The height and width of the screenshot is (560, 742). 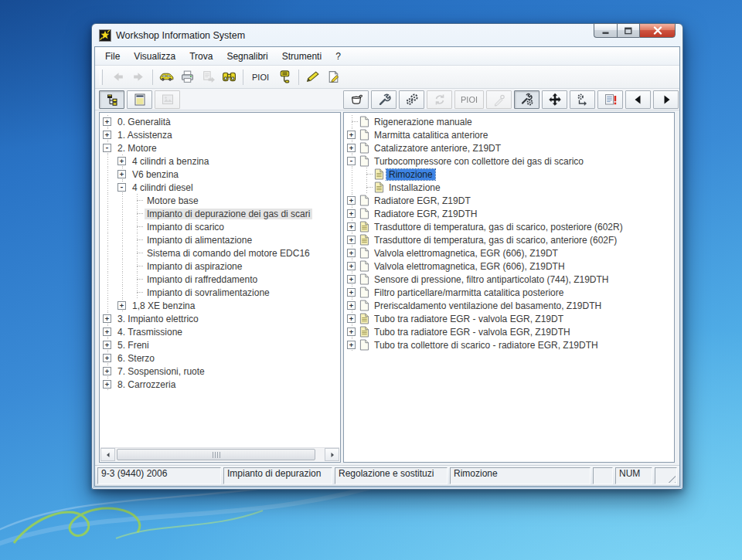 I want to click on nav-right-button, so click(x=666, y=100).